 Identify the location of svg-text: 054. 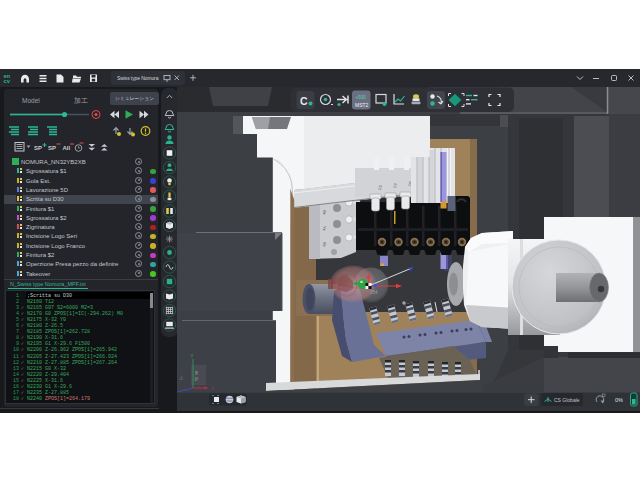
(374, 292).